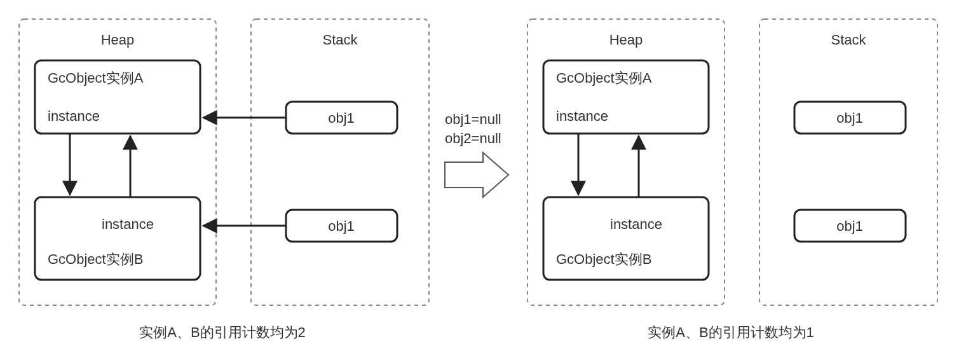 This screenshot has height=351, width=980. Describe the element at coordinates (473, 120) in the screenshot. I see `transition-line-1: obj1=null` at that location.